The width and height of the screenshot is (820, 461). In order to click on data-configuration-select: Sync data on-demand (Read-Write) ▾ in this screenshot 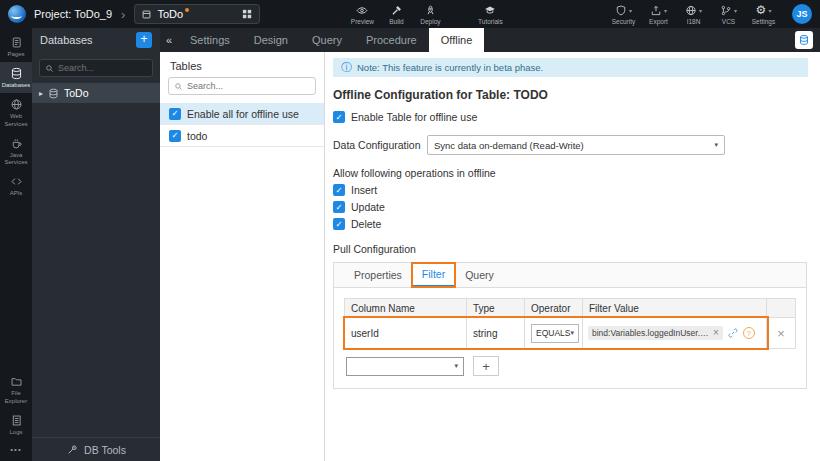, I will do `click(576, 145)`.